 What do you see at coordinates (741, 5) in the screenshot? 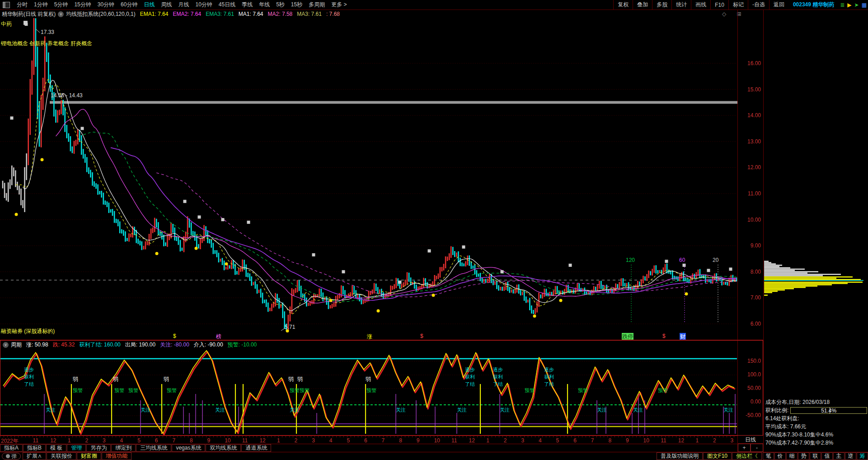
I see `menu-right-group: 复权叠加多股统计画线F10标记-自选返回 002349 精华制药 ≣▶➤▦` at bounding box center [741, 5].